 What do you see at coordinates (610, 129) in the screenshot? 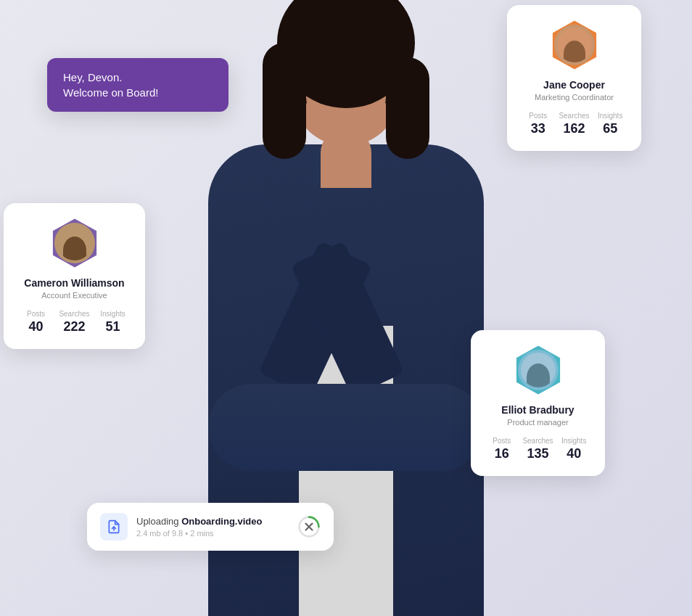
I see `jane-insights-value: 65` at bounding box center [610, 129].